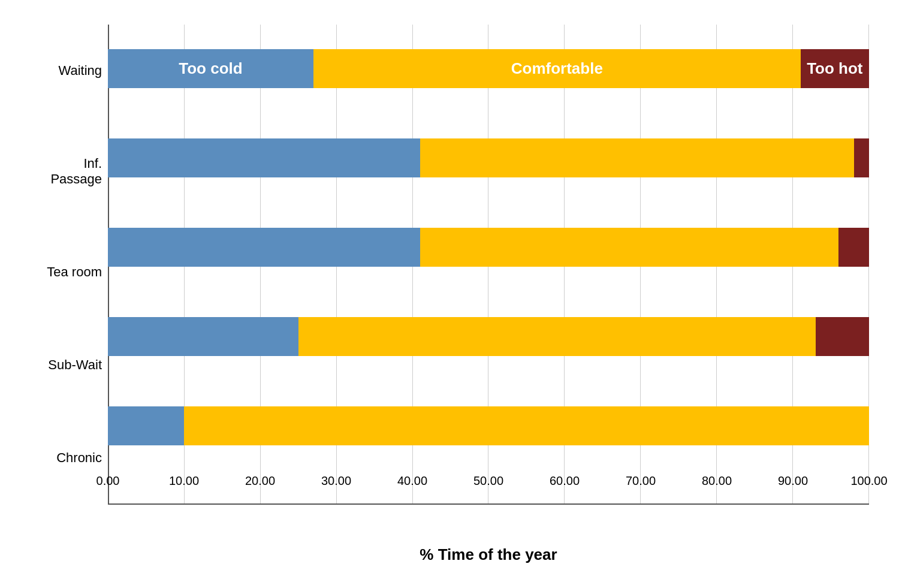 The height and width of the screenshot is (588, 899). Describe the element at coordinates (450, 555) in the screenshot. I see `x-axis-title: % Time of the year` at that location.